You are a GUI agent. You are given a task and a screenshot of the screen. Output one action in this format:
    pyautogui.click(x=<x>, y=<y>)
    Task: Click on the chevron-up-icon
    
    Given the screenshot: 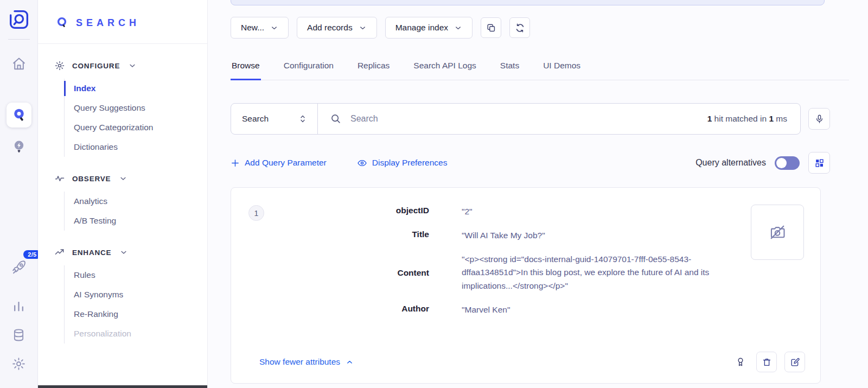 What is the action you would take?
    pyautogui.click(x=349, y=362)
    